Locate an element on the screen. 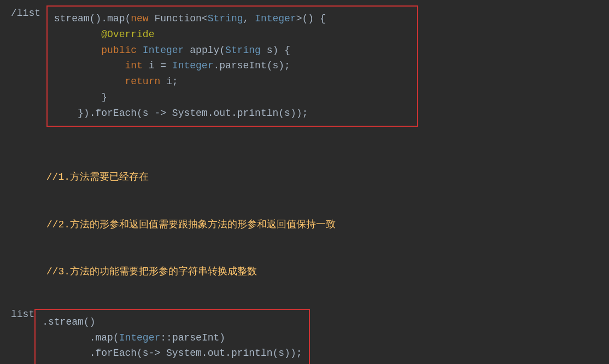  span-int: int is located at coordinates (133, 66).